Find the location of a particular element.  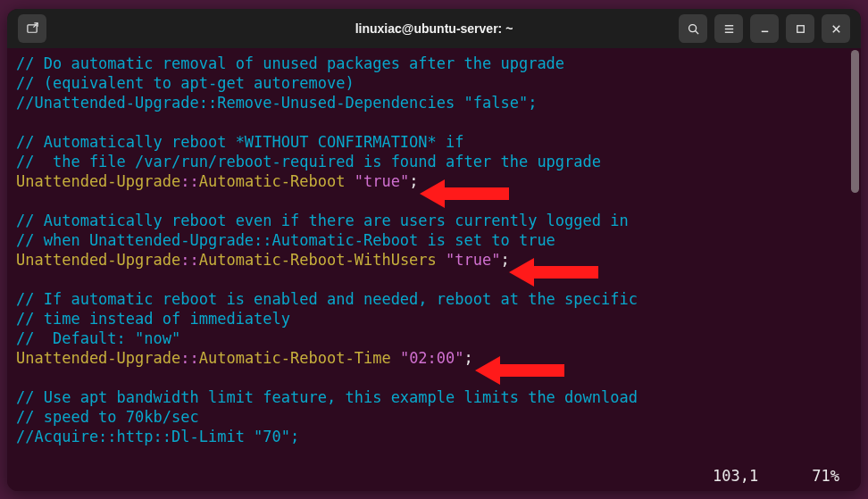

vim-status-line: 103,1 71% is located at coordinates (434, 476).